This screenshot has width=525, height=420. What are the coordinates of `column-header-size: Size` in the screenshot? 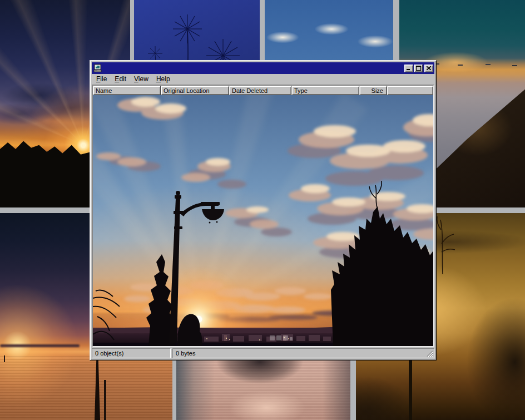 It's located at (373, 90).